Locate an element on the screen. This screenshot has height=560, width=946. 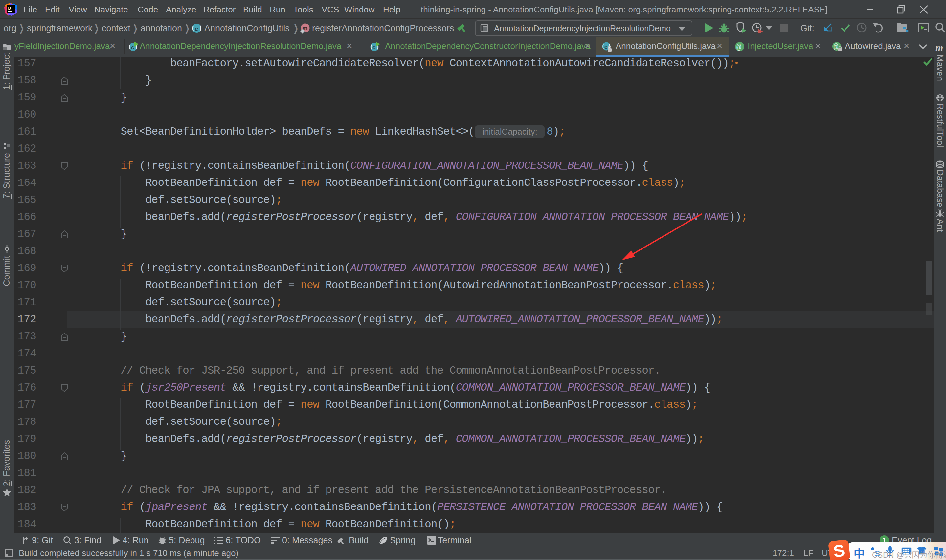
svg-text: IJ is located at coordinates (9, 8).